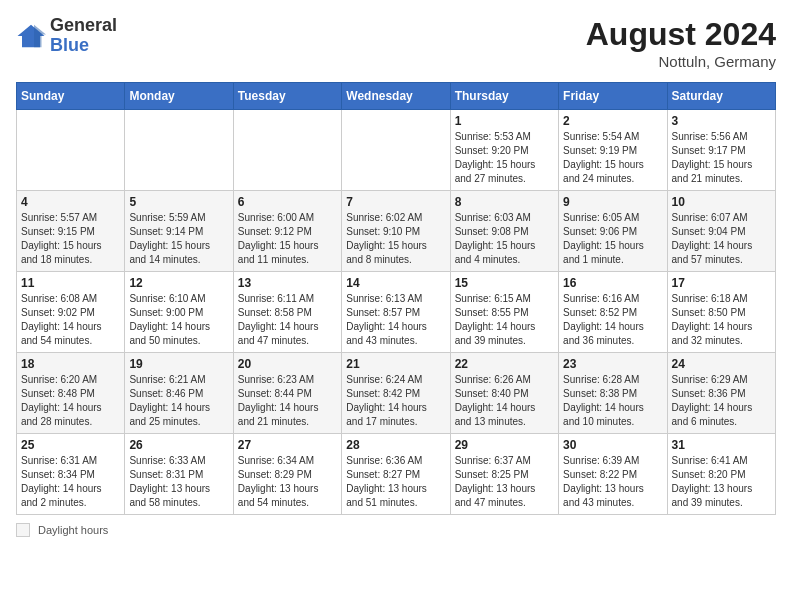 Image resolution: width=792 pixels, height=612 pixels. Describe the element at coordinates (288, 364) in the screenshot. I see `day-number: 20` at that location.